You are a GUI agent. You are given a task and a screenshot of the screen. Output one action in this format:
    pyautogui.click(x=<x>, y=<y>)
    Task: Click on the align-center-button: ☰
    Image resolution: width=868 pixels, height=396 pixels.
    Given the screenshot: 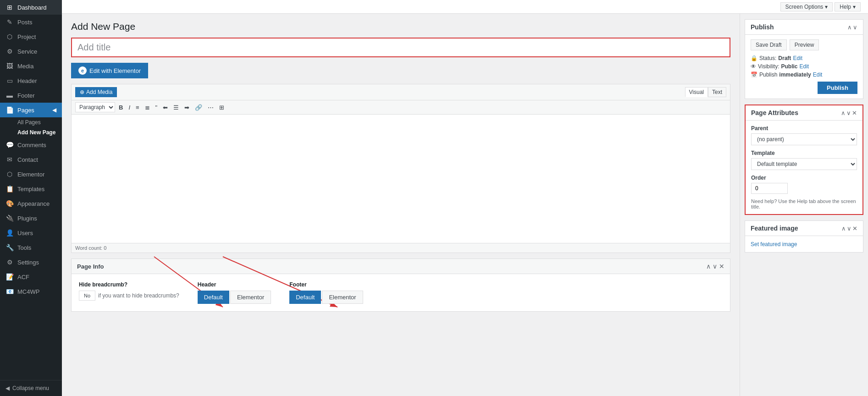 What is the action you would take?
    pyautogui.click(x=176, y=107)
    